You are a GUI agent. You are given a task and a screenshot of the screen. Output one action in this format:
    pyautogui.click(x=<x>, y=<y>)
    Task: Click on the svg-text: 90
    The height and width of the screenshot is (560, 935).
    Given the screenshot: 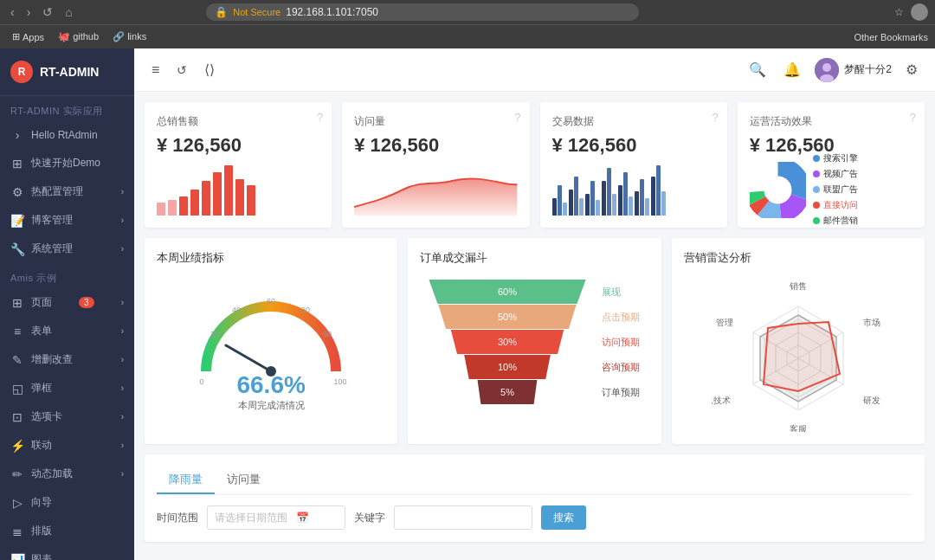 What is the action you would take?
    pyautogui.click(x=327, y=334)
    